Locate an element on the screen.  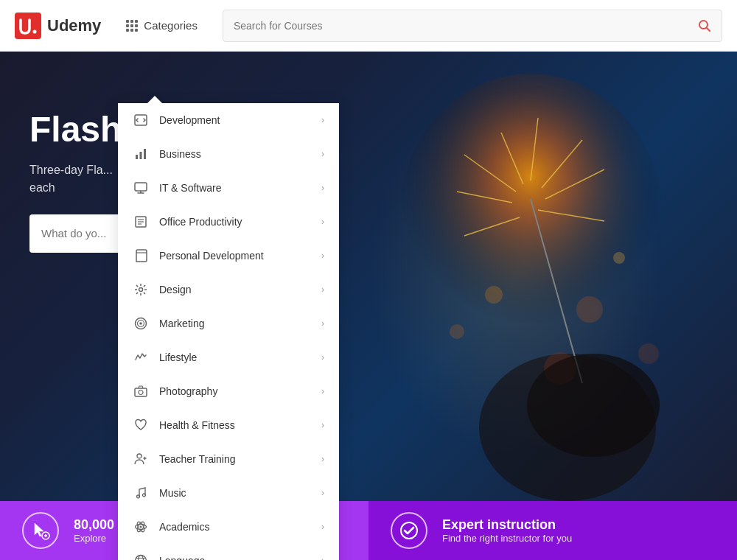
udemy-logo-icon is located at coordinates (28, 26).